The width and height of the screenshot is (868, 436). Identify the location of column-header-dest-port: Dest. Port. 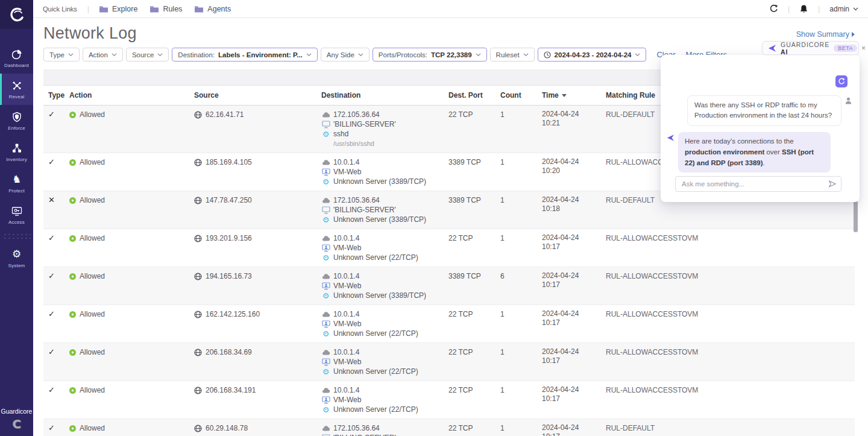
(470, 95).